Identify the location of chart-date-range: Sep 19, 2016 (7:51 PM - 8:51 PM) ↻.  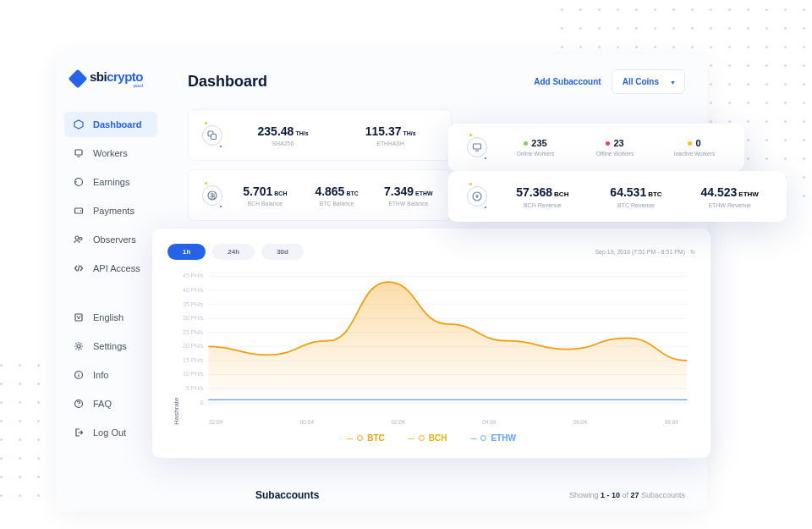
(645, 252).